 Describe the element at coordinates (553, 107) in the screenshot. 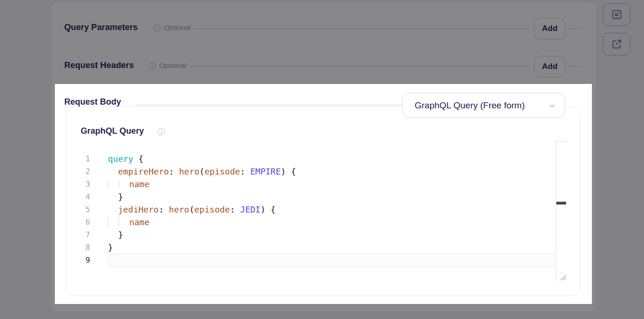

I see `chevron-down-icon` at that location.